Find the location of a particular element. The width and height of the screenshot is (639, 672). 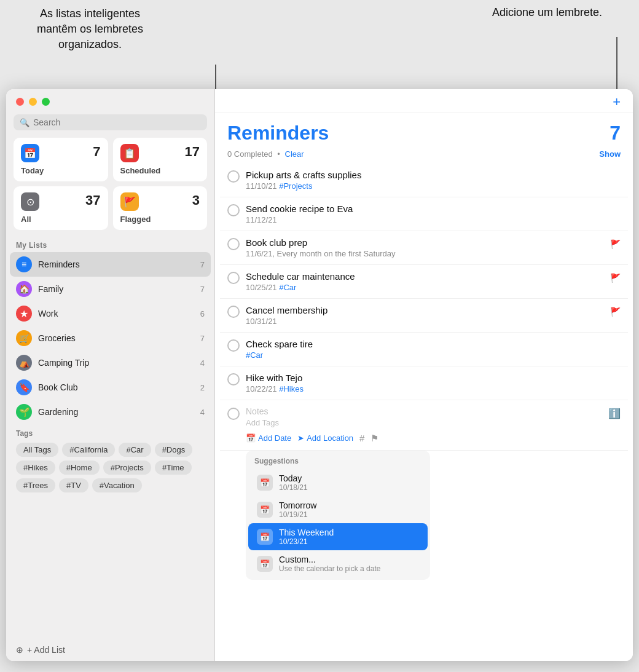

reminder-tag-4: #Car is located at coordinates (288, 288).